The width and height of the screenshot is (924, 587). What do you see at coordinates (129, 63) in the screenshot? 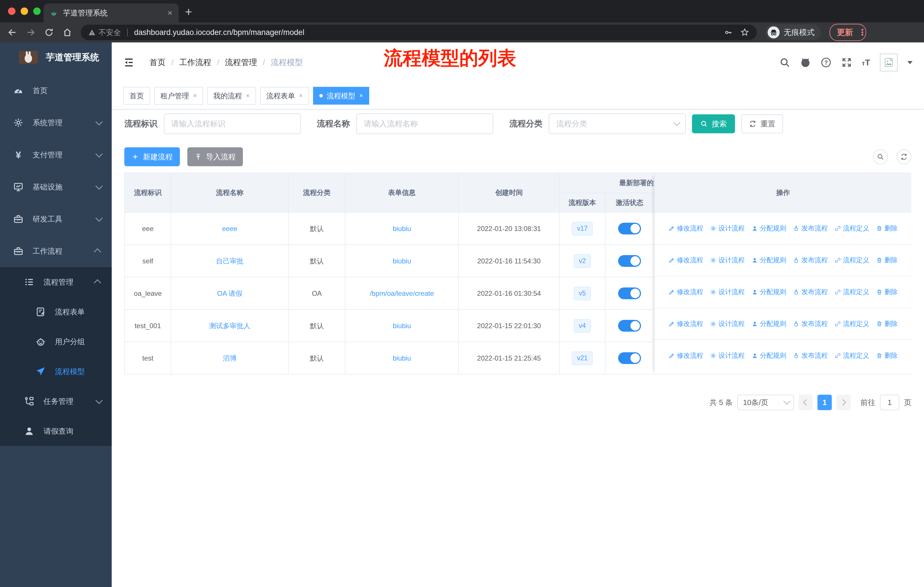
I see `collapse-sidebar-icon` at bounding box center [129, 63].